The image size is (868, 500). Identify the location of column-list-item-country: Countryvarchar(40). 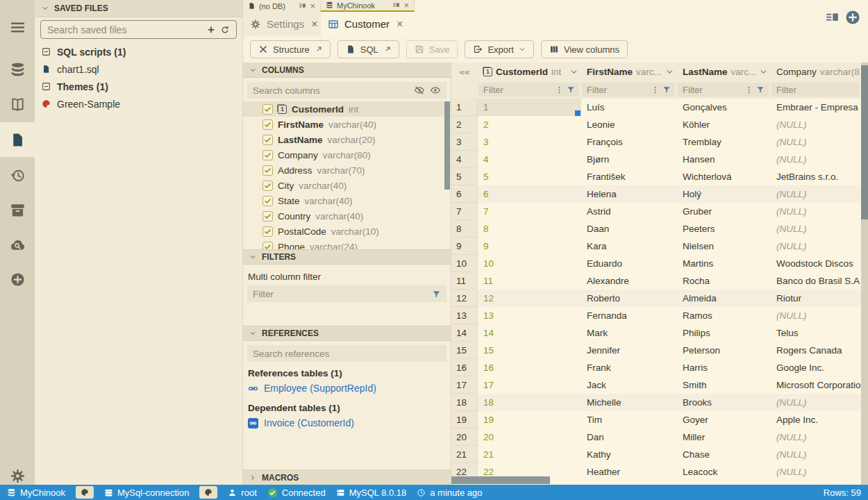
(347, 216).